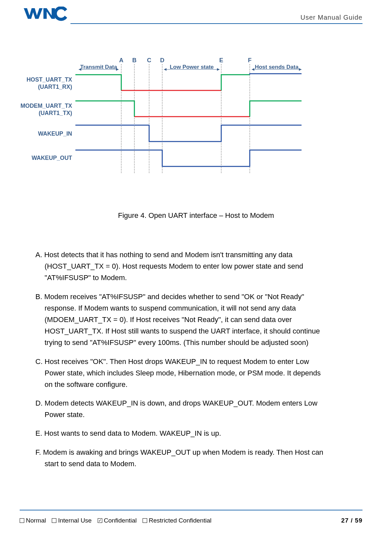 The height and width of the screenshot is (534, 392). I want to click on marker-d: D, so click(163, 60).